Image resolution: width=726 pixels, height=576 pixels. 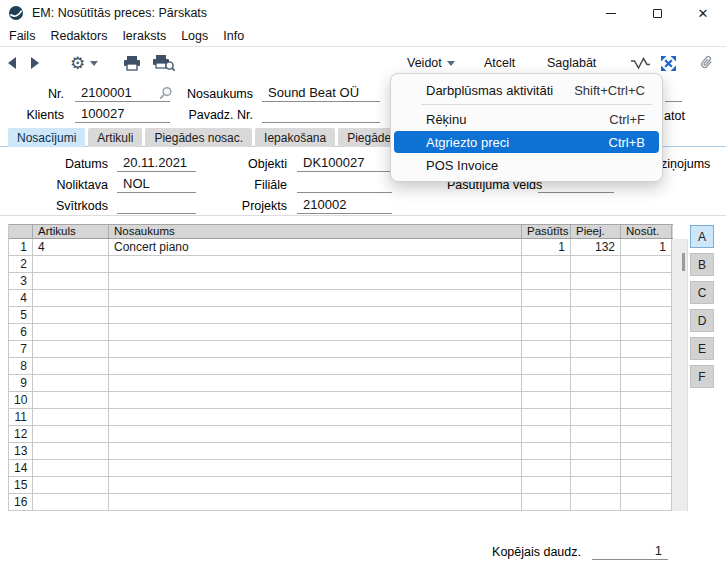 What do you see at coordinates (21, 298) in the screenshot?
I see `cell-n: 4` at bounding box center [21, 298].